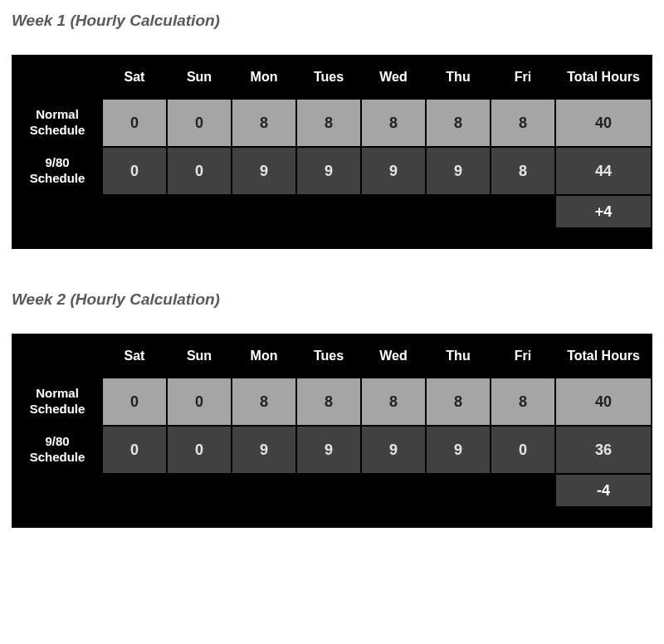 The image size is (664, 644). I want to click on week1-title: Week 1 (Hourly Calculation), so click(332, 21).